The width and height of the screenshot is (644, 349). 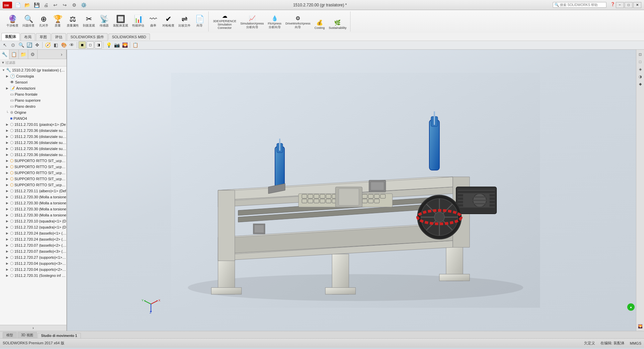 What do you see at coordinates (298, 23) in the screenshot?
I see `driveworks-btn: ⚙ DriveWorksXpress向导` at bounding box center [298, 23].